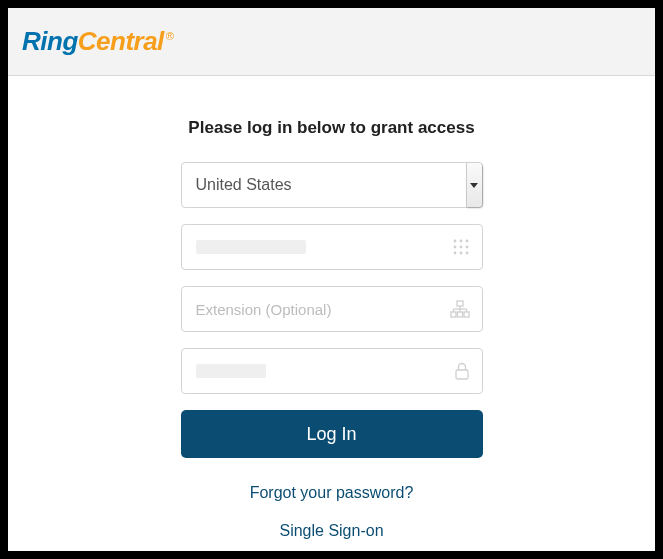 The width and height of the screenshot is (663, 559). I want to click on country-select: United States, so click(332, 185).